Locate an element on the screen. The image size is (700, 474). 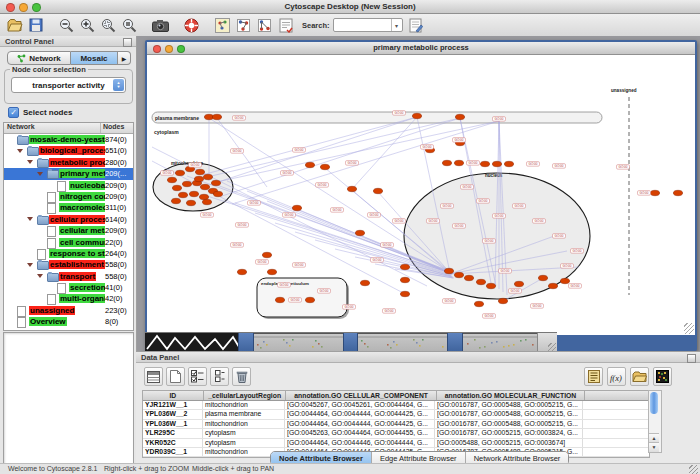
tree-row-cellular-metabol: cellular metabol209(0) is located at coordinates (68, 230).